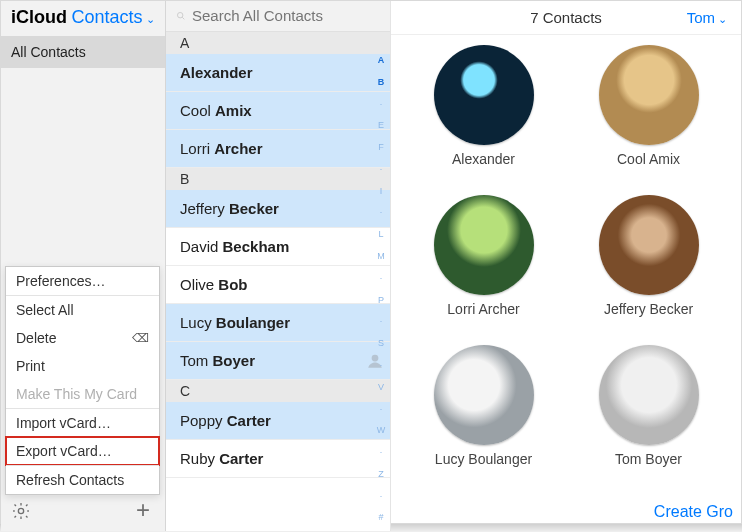 The width and height of the screenshot is (742, 532). Describe the element at coordinates (278, 285) in the screenshot. I see `contact-row: Olive Bob` at that location.